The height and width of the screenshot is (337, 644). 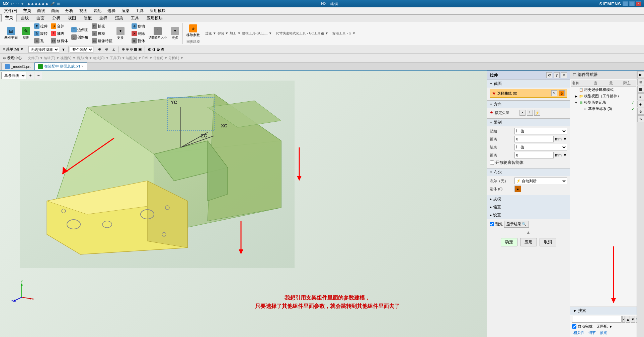 I want to click on tree-item-history-mode: 📋 历史记录建模模式, so click(x=603, y=90).